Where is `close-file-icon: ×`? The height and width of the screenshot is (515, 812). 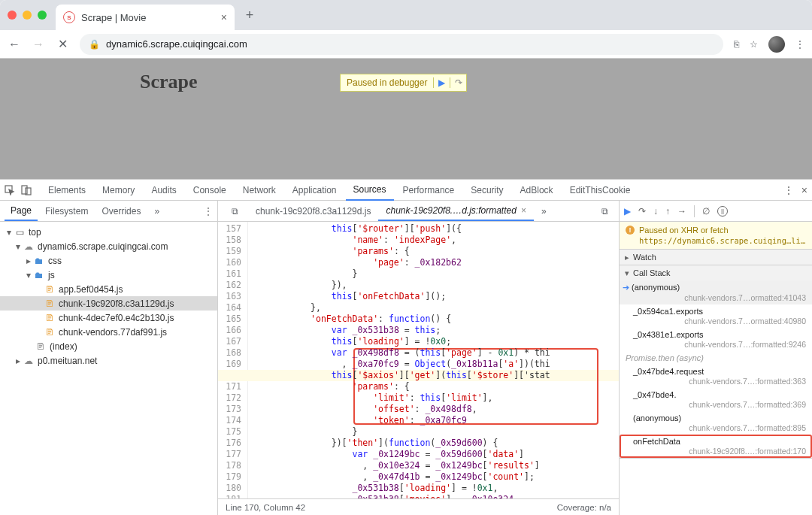 close-file-icon: × is located at coordinates (523, 211).